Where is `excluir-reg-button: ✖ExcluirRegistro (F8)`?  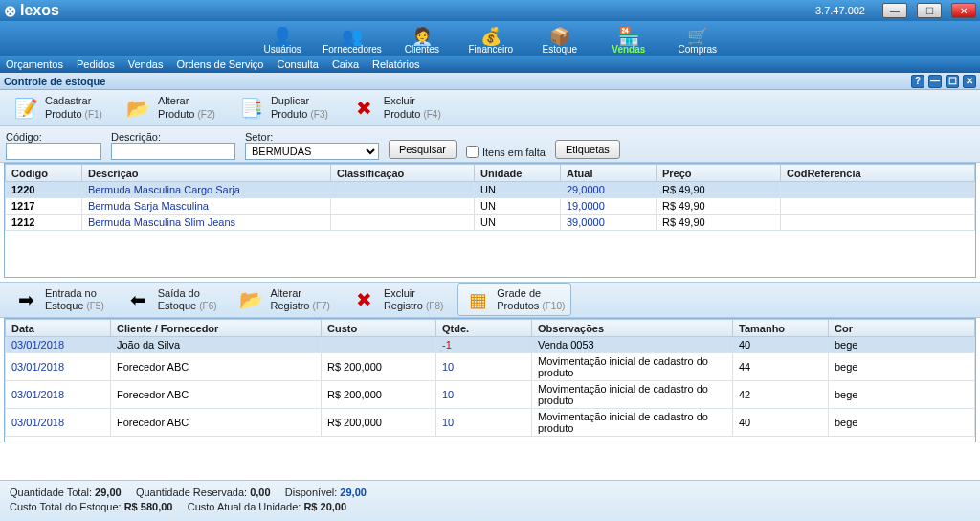
excluir-reg-button: ✖ExcluirRegistro (F8) is located at coordinates (397, 300).